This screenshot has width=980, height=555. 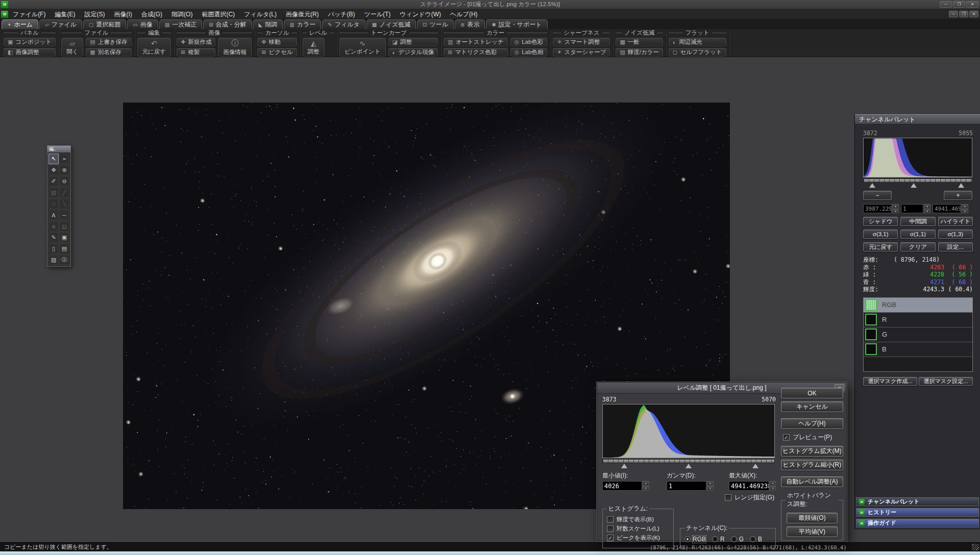 I want to click on channel-radio-B: B, so click(x=756, y=539).